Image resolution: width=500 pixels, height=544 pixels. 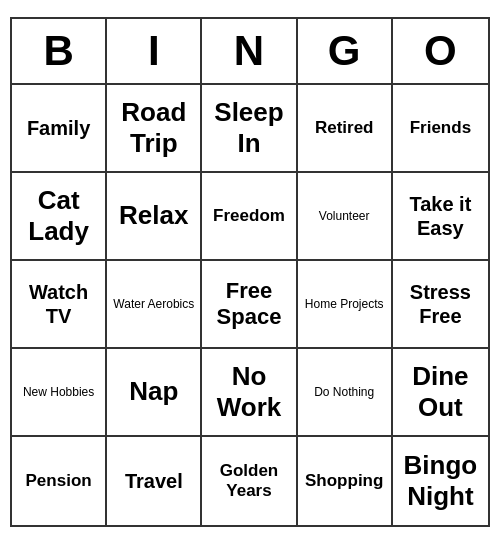 I want to click on bingo-cell: Watch TV, so click(x=60, y=305).